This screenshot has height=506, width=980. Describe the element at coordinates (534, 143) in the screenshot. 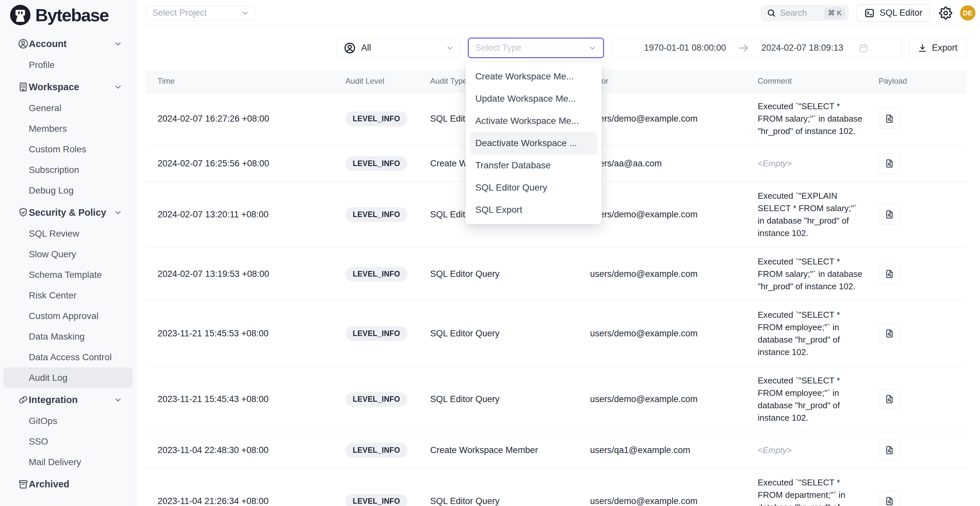

I see `dropdown-menu-item: Deactivate Workspace ...` at that location.